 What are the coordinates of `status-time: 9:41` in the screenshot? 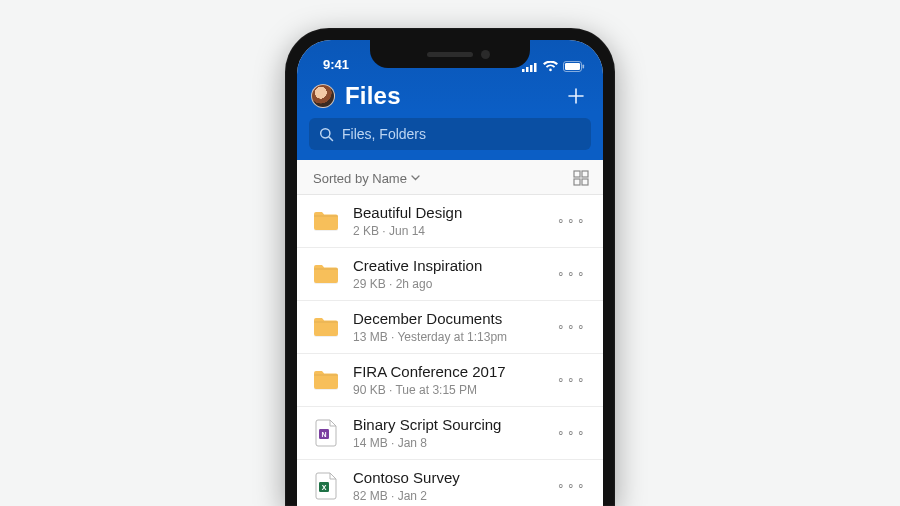 It's located at (336, 64).